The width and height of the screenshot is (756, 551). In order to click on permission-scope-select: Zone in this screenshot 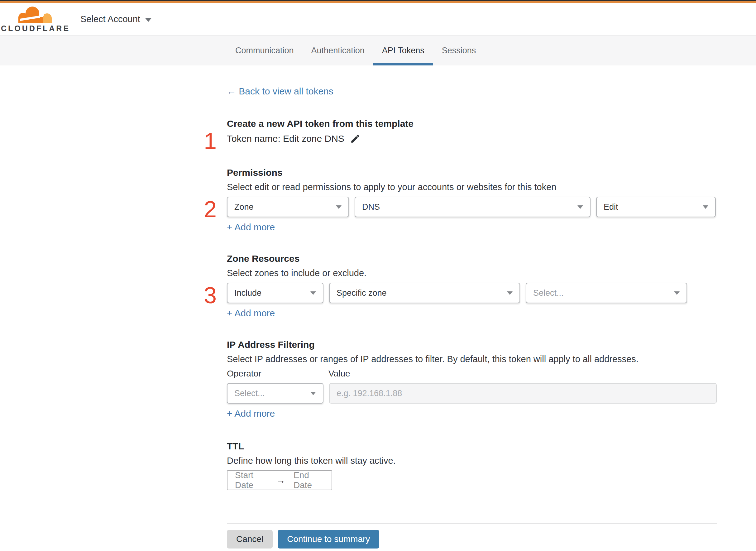, I will do `click(288, 207)`.